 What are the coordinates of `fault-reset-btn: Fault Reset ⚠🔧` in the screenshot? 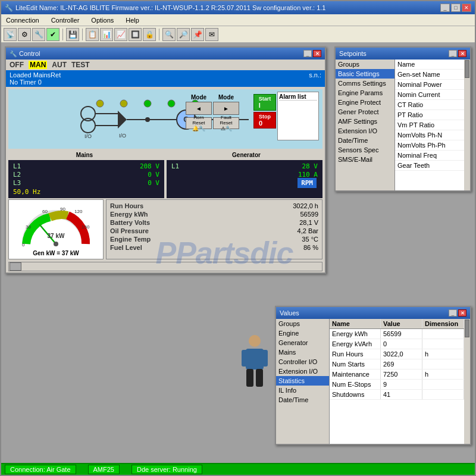 It's located at (226, 123).